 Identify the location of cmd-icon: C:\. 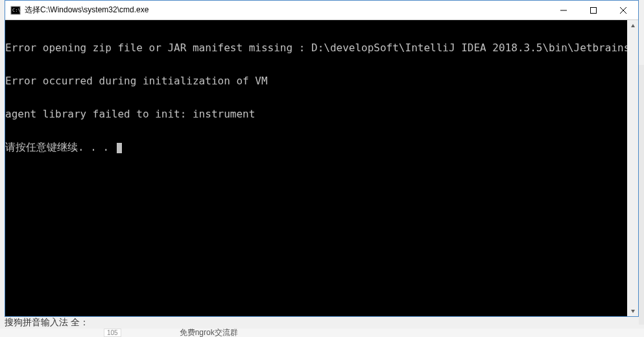
(16, 10).